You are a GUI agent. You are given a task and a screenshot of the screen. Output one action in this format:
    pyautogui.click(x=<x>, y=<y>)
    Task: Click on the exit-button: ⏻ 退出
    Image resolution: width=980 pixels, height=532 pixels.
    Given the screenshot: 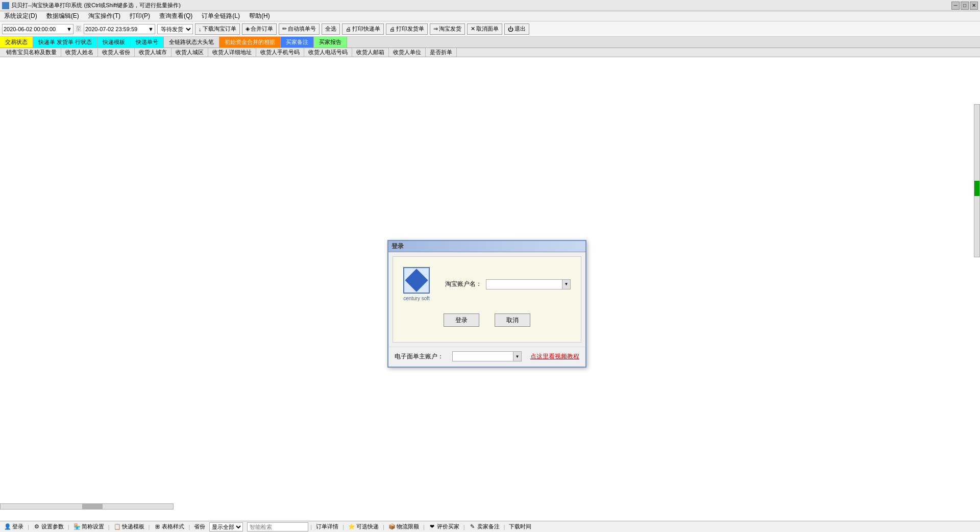 What is the action you would take?
    pyautogui.click(x=517, y=29)
    